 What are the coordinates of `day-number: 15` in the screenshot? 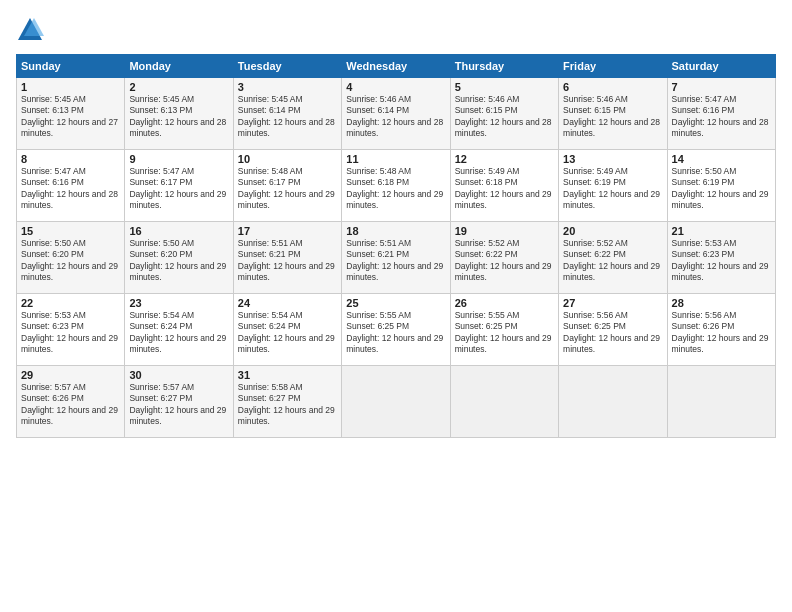 It's located at (70, 231).